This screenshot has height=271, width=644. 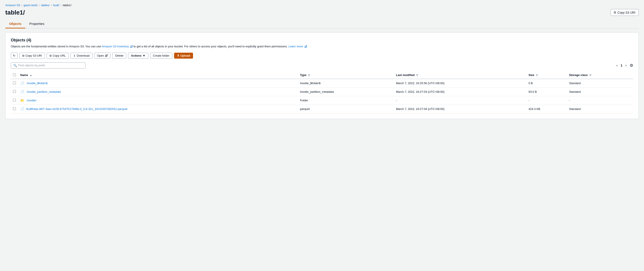 What do you see at coordinates (37, 83) in the screenshot?
I see `row1-name-link: .hoodie_$folder$` at bounding box center [37, 83].